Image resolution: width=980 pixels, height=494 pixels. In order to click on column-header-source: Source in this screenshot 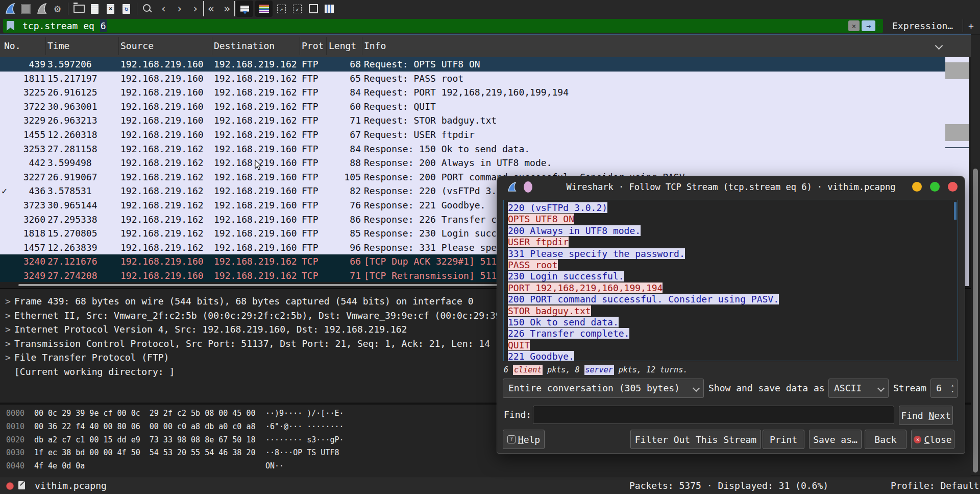, I will do `click(137, 46)`.